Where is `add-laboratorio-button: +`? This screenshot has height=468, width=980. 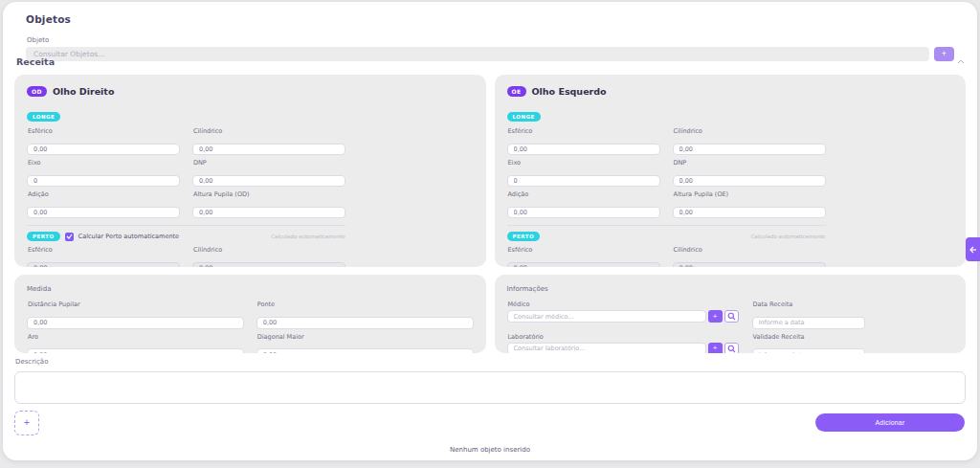
add-laboratorio-button: + is located at coordinates (716, 348).